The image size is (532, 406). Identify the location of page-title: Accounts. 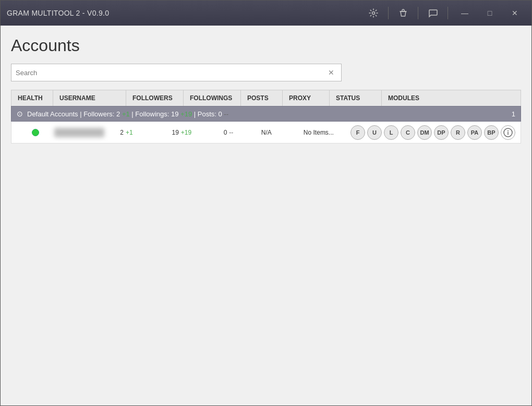
(266, 46).